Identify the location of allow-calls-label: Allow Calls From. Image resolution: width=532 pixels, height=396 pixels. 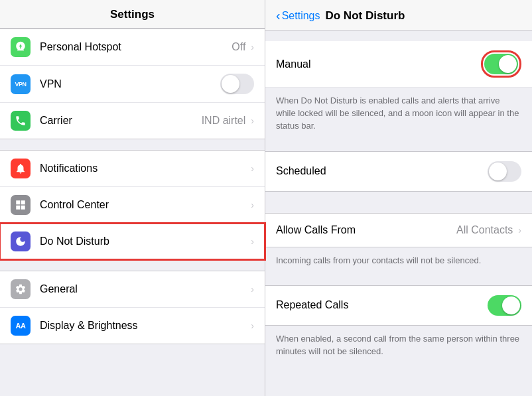
(366, 230).